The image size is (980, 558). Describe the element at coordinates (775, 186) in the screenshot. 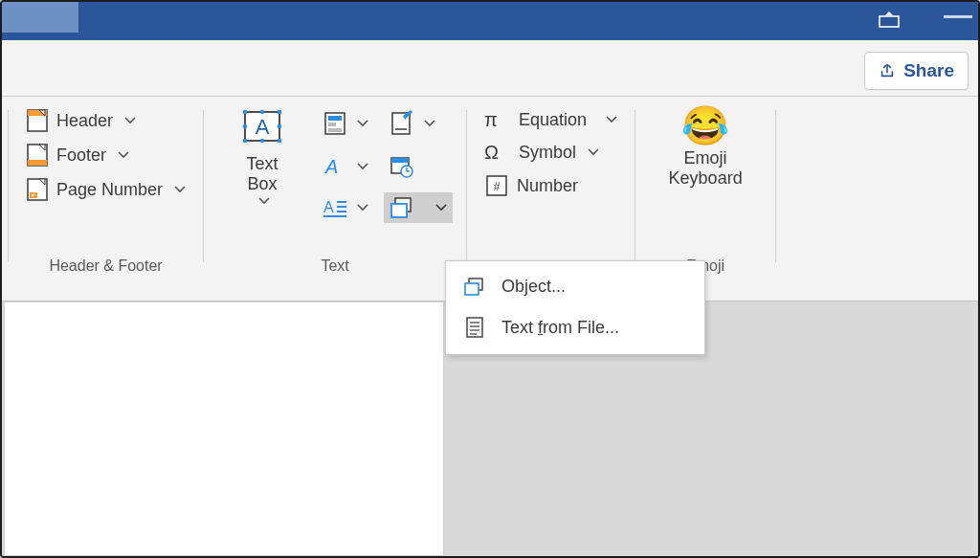

I see `group-separator` at that location.